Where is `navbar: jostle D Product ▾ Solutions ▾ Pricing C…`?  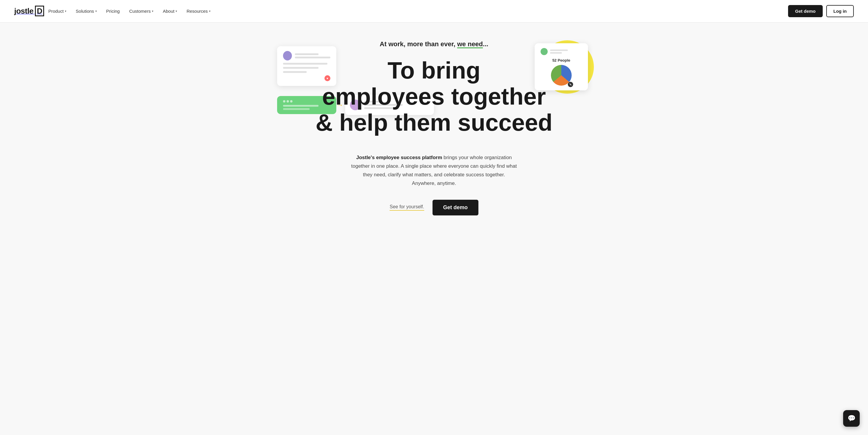 navbar: jostle D Product ▾ Solutions ▾ Pricing C… is located at coordinates (434, 11).